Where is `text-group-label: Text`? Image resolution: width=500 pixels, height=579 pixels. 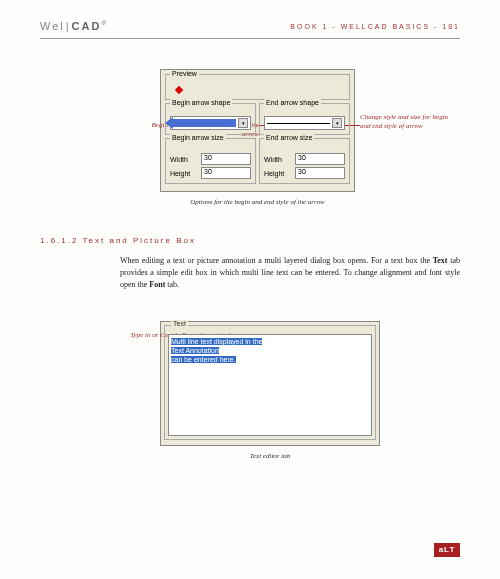 text-group-label: Text is located at coordinates (180, 324).